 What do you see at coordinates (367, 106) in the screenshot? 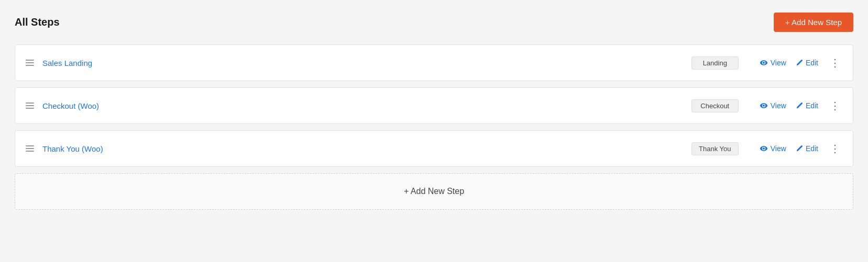
I see `step-name: Checkout (Woo)` at bounding box center [367, 106].